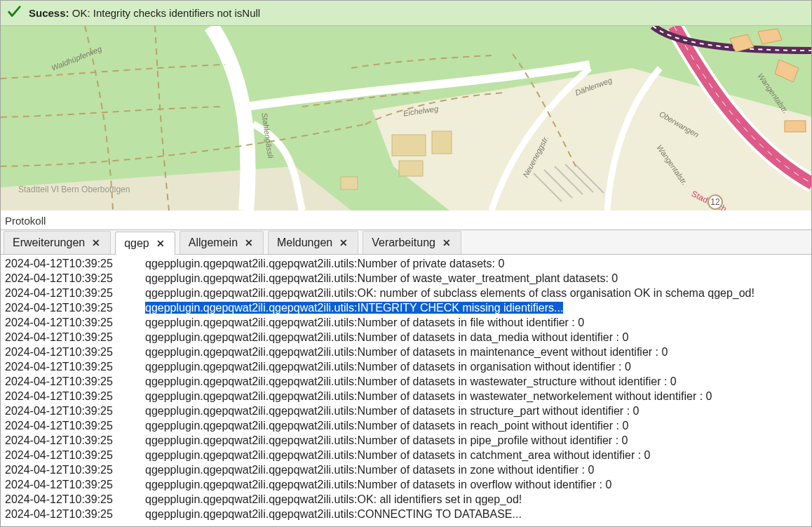  What do you see at coordinates (145, 243) in the screenshot?
I see `tab-qgep: qgep✕` at bounding box center [145, 243].